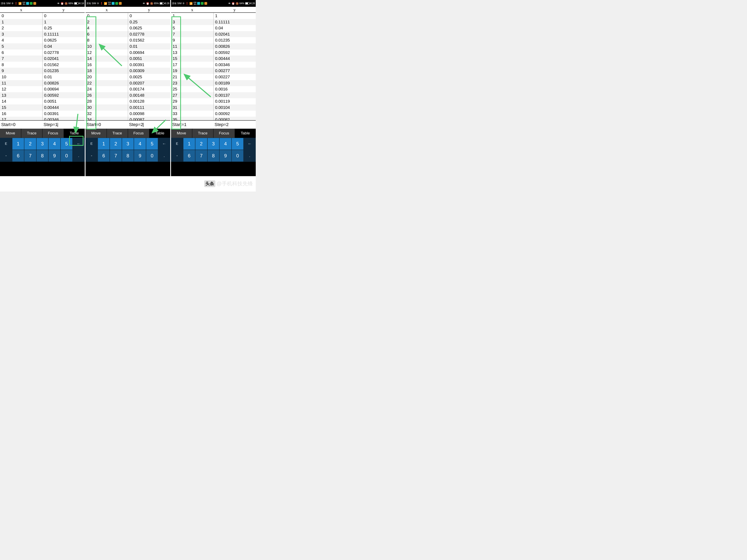 Image resolution: width=747 pixels, height=560 pixels. I want to click on cell-y: 0.01562, so click(63, 65).